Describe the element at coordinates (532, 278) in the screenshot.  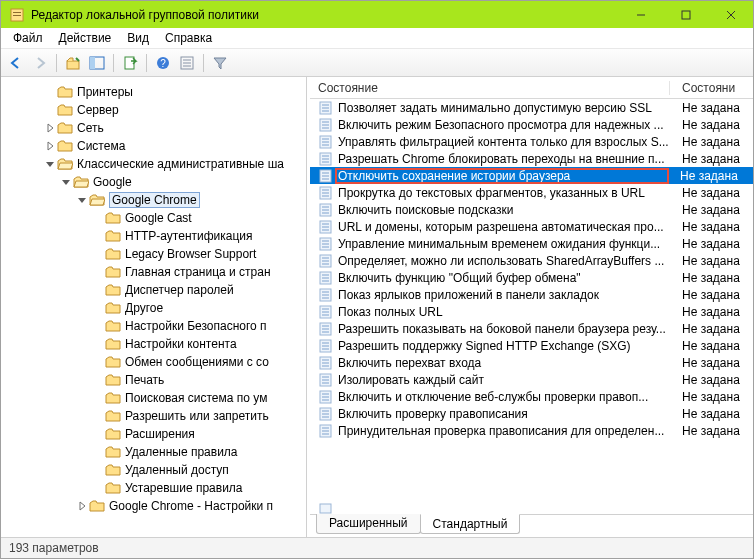
I see `policy-row: Включить функцию "Общий буфер обмена"Не …` at that location.